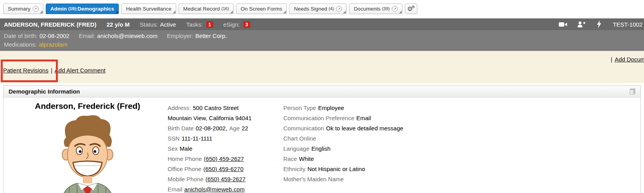 This screenshot has width=644, height=193. What do you see at coordinates (209, 169) in the screenshot?
I see `office-phone-row: Office Phone(650) 459-6270` at bounding box center [209, 169].